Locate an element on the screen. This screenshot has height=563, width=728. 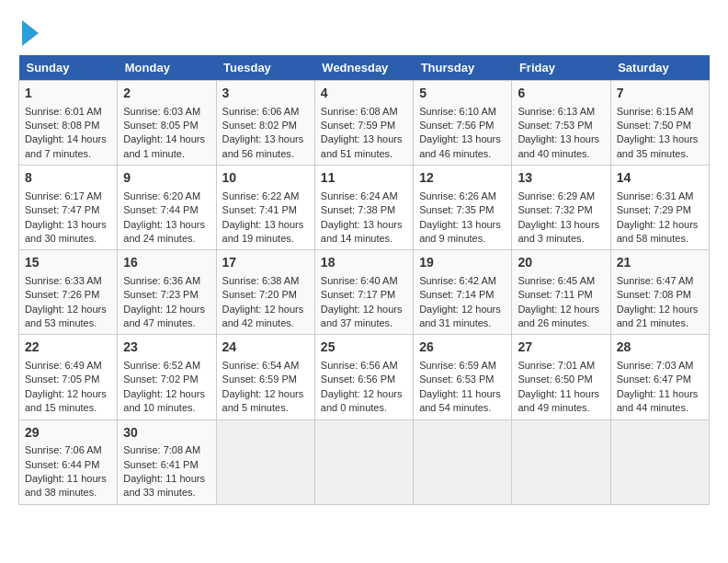
day-info-line: Sunset: 7:56 PM is located at coordinates (462, 125).